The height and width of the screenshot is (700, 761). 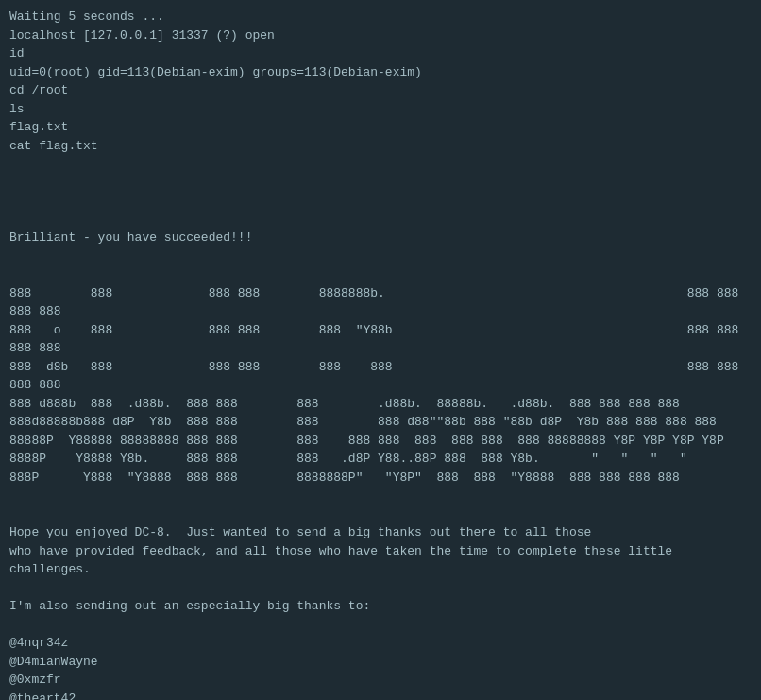 I want to click on line-localhost: localhost [127.0.0.1] 31337 (?) open, so click(x=142, y=36).